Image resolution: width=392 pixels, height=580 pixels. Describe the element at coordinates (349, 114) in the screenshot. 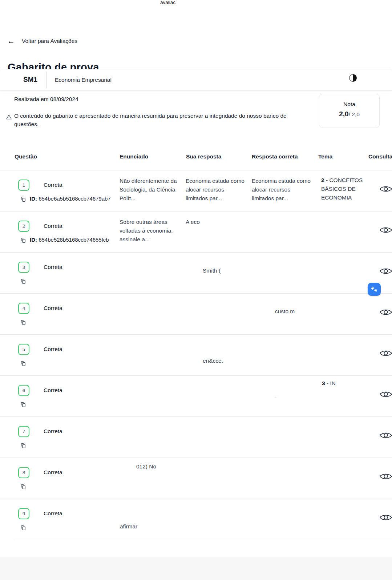

I see `score-value: 2,0/ 2,0` at that location.